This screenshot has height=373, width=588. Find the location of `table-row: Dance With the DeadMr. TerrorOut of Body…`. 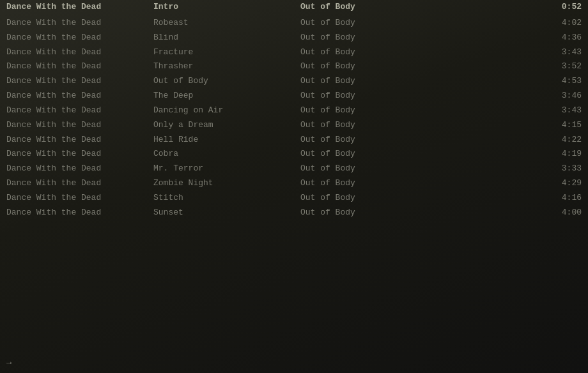

table-row: Dance With the DeadMr. TerrorOut of Body… is located at coordinates (294, 169).